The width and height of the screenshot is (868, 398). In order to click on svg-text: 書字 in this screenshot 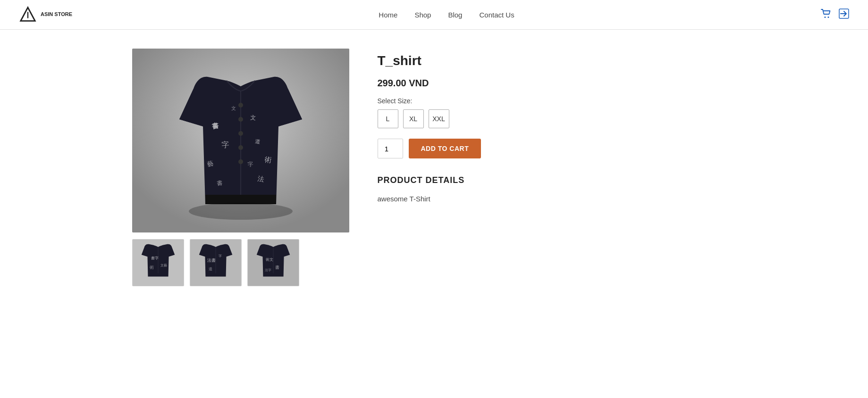, I will do `click(155, 258)`.